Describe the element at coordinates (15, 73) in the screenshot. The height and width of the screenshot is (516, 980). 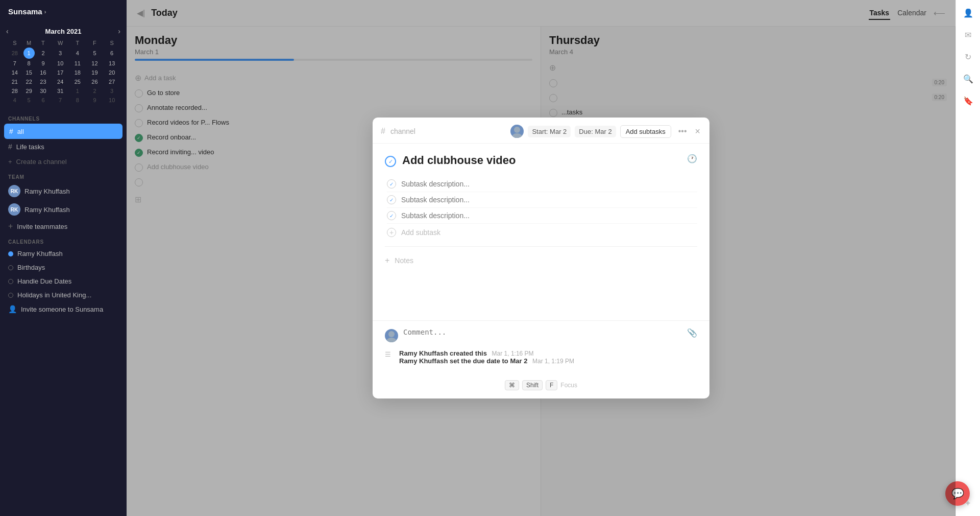
I see `cal-cell: 14` at that location.